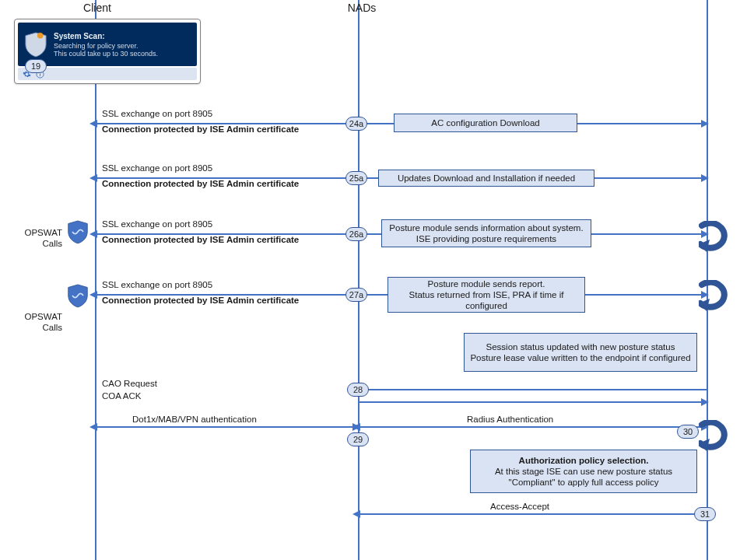 The width and height of the screenshot is (747, 560). I want to click on cao-request-label: CAO Request, so click(129, 383).